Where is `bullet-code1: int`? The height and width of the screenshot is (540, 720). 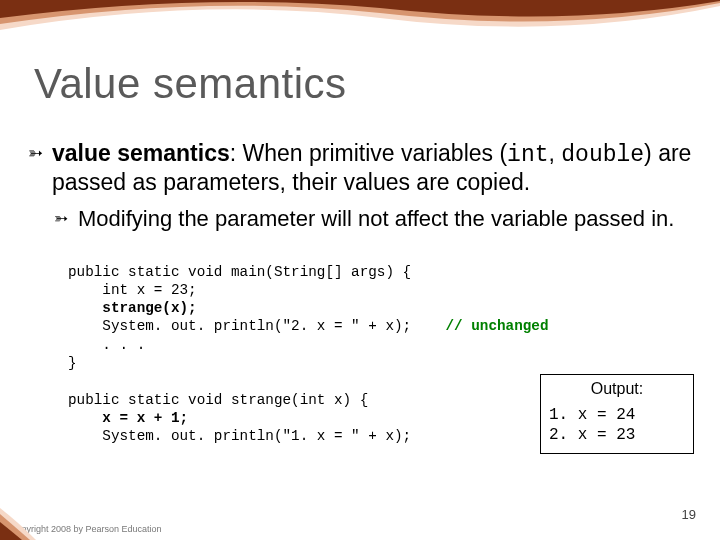
bullet-code1: int is located at coordinates (528, 155).